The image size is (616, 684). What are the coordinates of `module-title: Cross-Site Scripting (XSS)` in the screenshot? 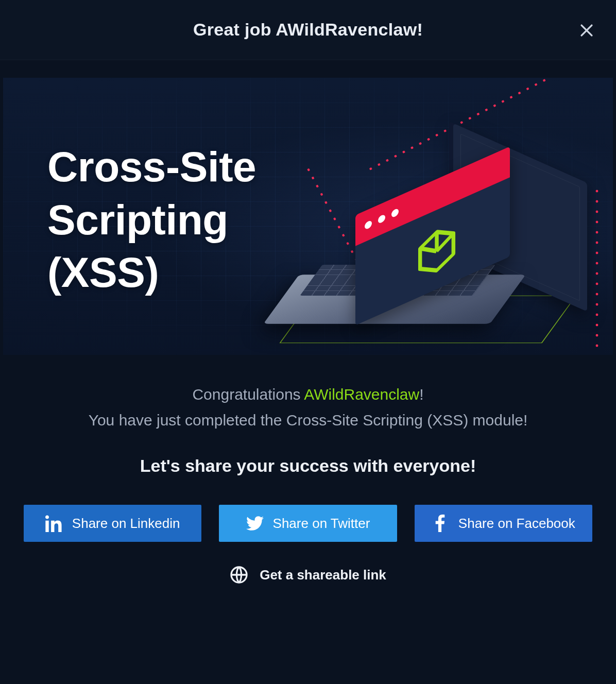 It's located at (151, 220).